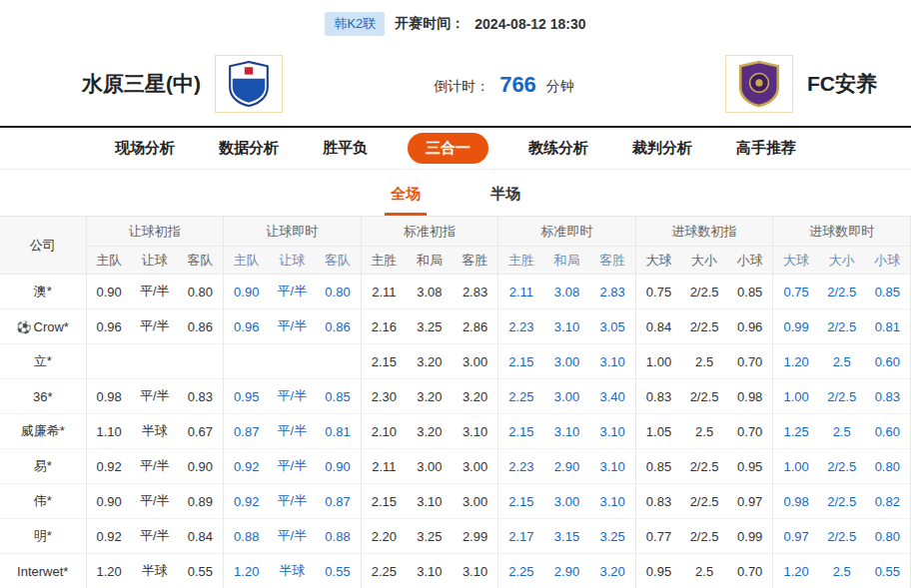  Describe the element at coordinates (796, 292) in the screenshot. I see `odds-cell: 0.75` at that location.